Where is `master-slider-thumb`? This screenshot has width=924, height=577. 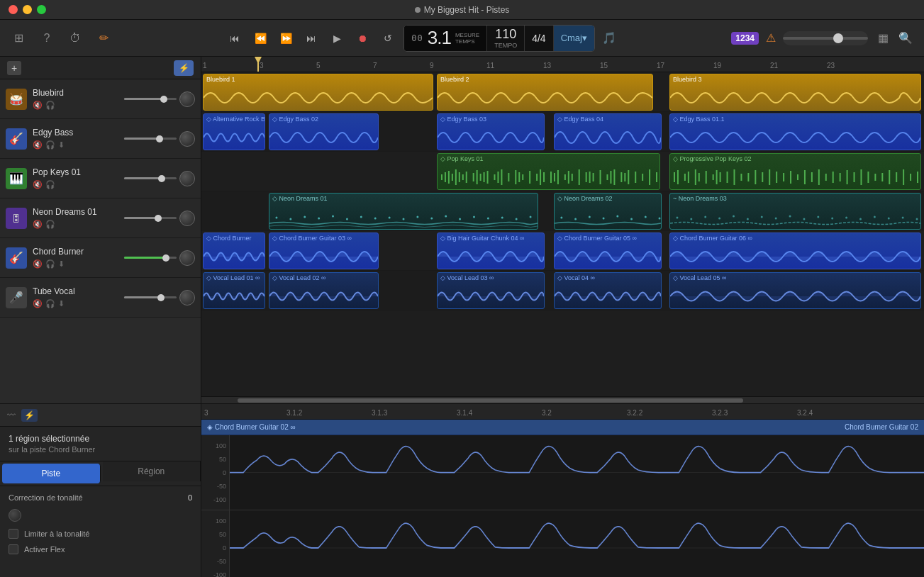
master-slider-thumb is located at coordinates (838, 38).